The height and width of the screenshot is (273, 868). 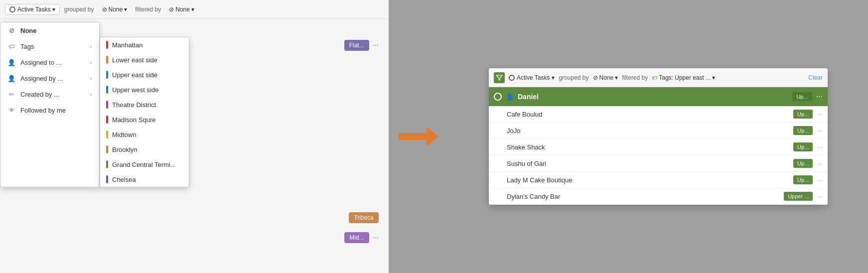 What do you see at coordinates (364, 218) in the screenshot?
I see `tribeca-button: Tribeca` at bounding box center [364, 218].